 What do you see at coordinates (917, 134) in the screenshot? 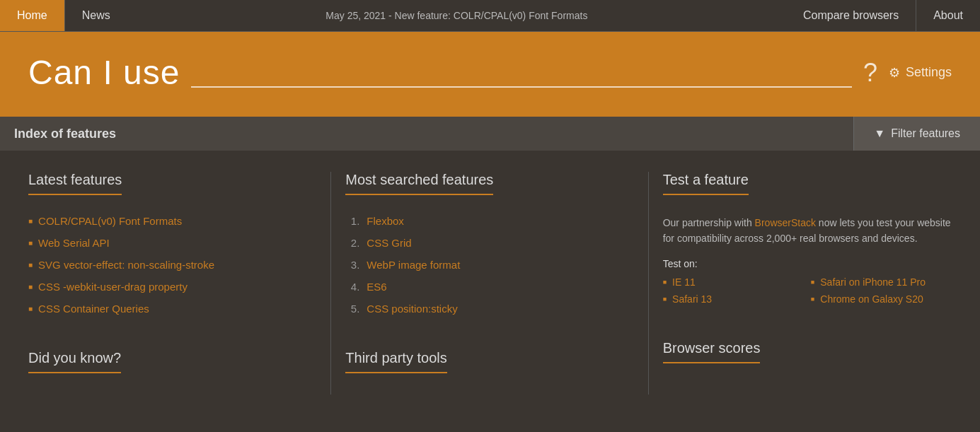
I see `filter-features-button: ▼ Filter features` at bounding box center [917, 134].